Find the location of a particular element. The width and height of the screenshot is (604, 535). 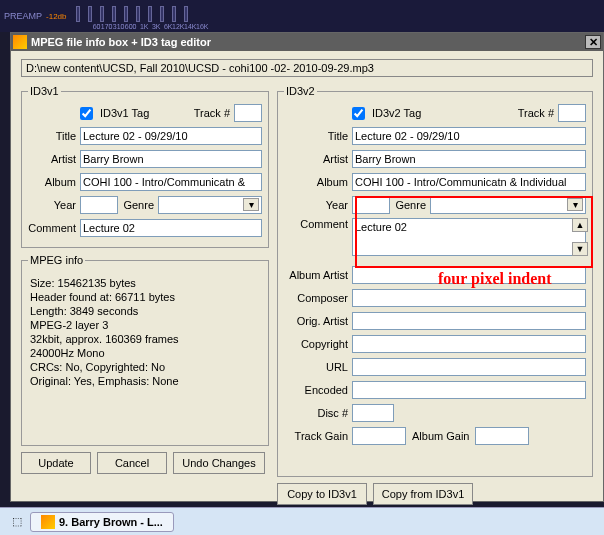

id3v2-composer-input is located at coordinates (469, 298).